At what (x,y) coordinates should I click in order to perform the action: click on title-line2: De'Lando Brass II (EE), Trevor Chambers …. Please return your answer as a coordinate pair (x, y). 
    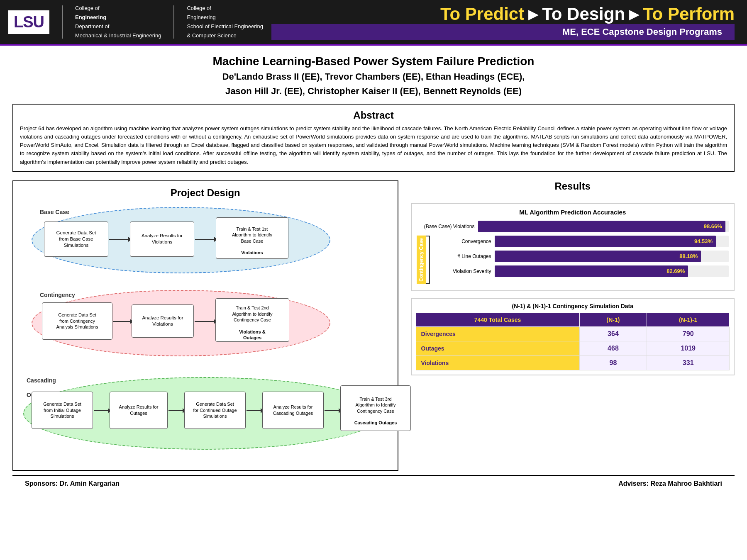
    Looking at the image, I should click on (374, 77).